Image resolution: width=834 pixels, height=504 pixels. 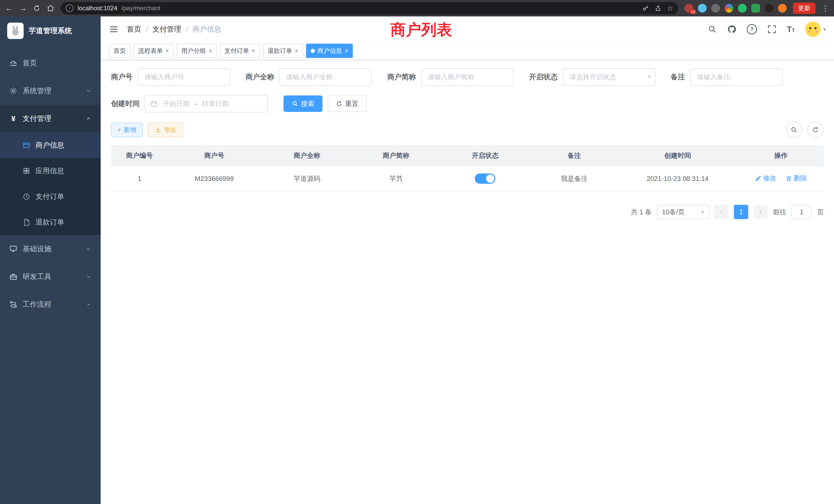 I want to click on breadcrumb-home: 首页, so click(x=134, y=29).